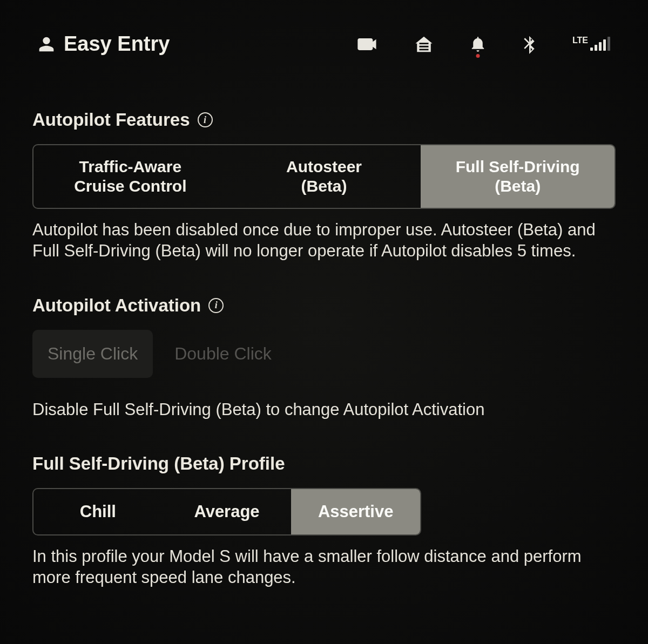  Describe the element at coordinates (368, 44) in the screenshot. I see `dashcam-button` at that location.